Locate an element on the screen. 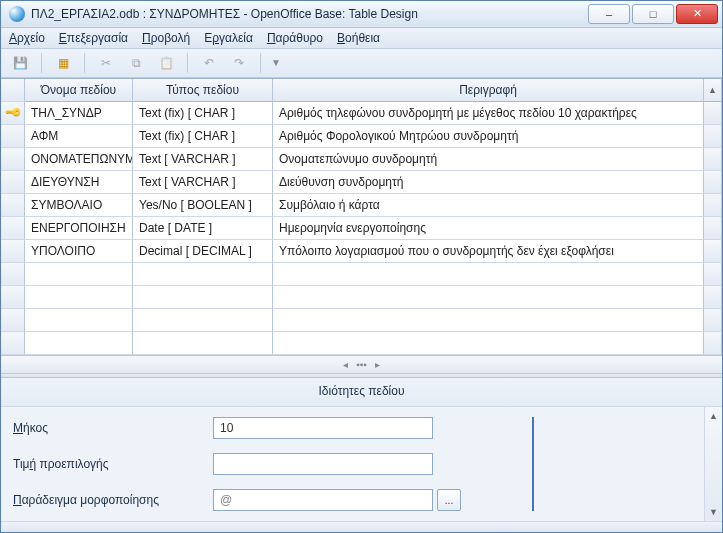 The image size is (723, 533). toolbar-overflow-icon: ▼ is located at coordinates (276, 62).